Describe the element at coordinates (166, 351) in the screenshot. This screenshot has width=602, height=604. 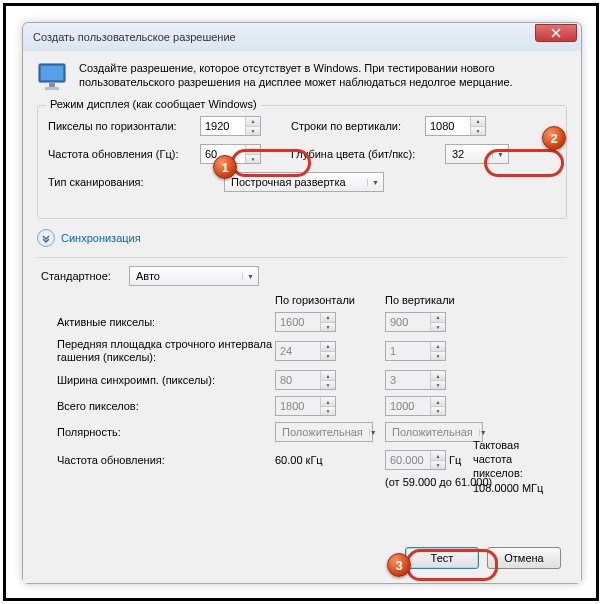
I see `porch-label: Передняя площадка строчного интервала га…` at that location.